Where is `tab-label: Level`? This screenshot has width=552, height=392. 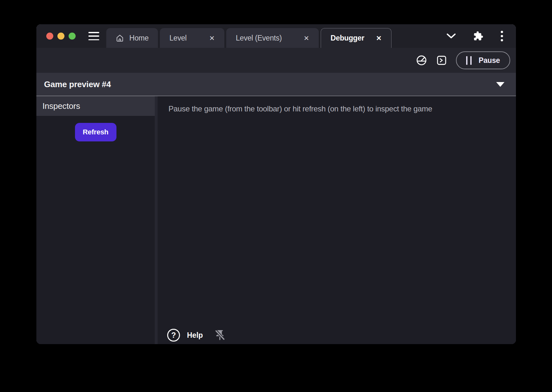 tab-label: Level is located at coordinates (178, 38).